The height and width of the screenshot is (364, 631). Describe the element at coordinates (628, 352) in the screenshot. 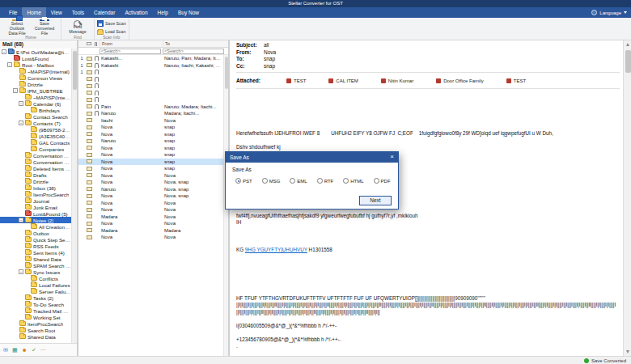

I see `scroll-down-arrow-icon` at that location.